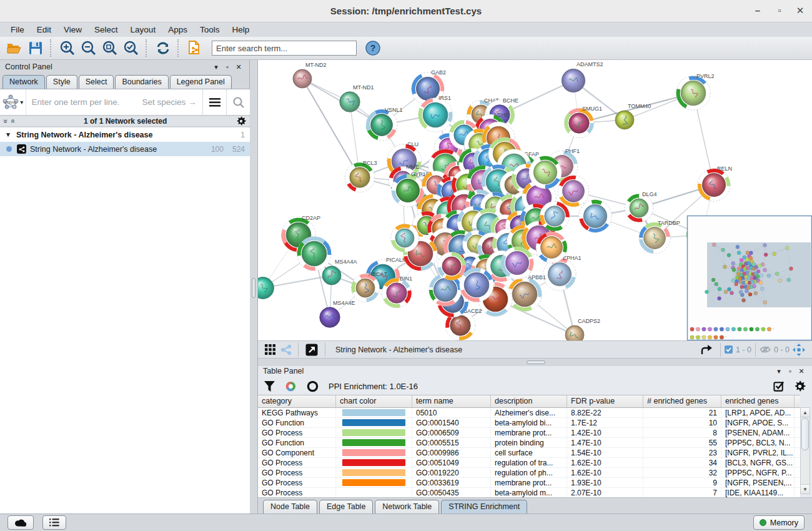 The height and width of the screenshot is (531, 812). What do you see at coordinates (163, 48) in the screenshot?
I see `refresh-button` at bounding box center [163, 48].